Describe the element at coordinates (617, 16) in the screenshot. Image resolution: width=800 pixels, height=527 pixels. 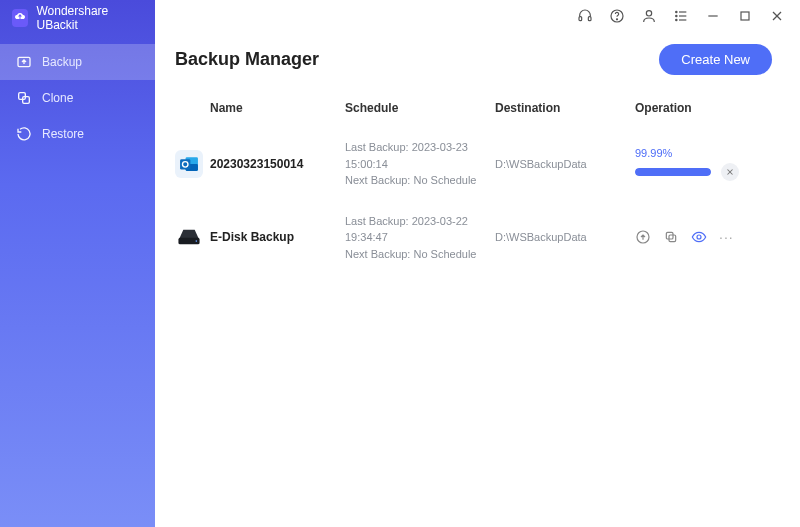
I see `help-icon` at that location.